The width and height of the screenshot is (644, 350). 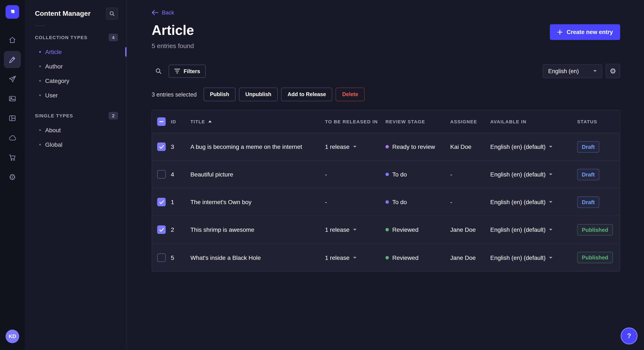 What do you see at coordinates (400, 174) in the screenshot?
I see `stage-label: To do` at bounding box center [400, 174].